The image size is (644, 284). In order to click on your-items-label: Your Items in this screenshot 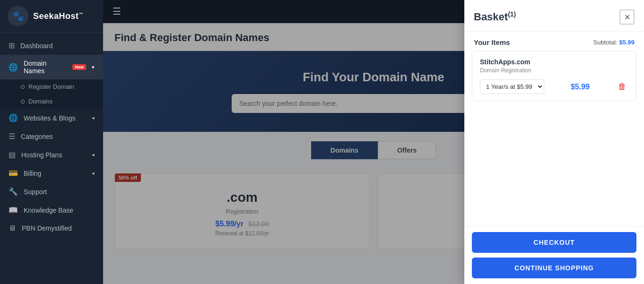, I will do `click(492, 43)`.